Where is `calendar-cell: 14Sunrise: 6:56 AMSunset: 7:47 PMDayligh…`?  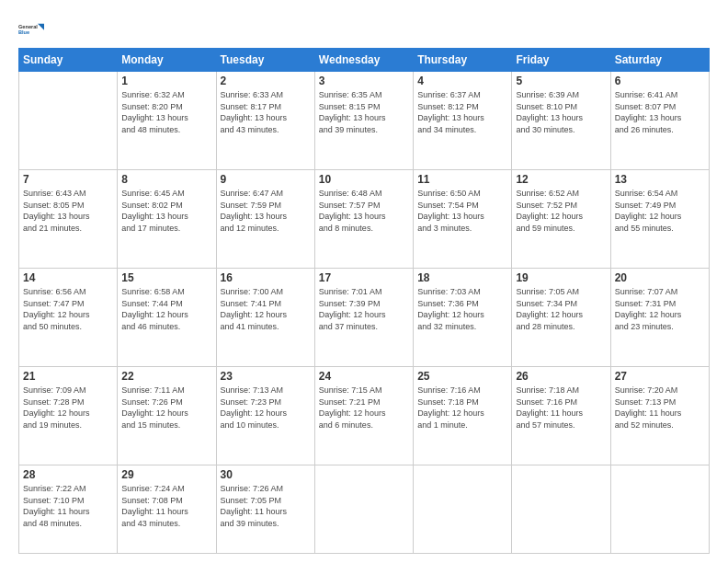
calendar-cell: 14Sunrise: 6:56 AMSunset: 7:47 PMDayligh… is located at coordinates (68, 318).